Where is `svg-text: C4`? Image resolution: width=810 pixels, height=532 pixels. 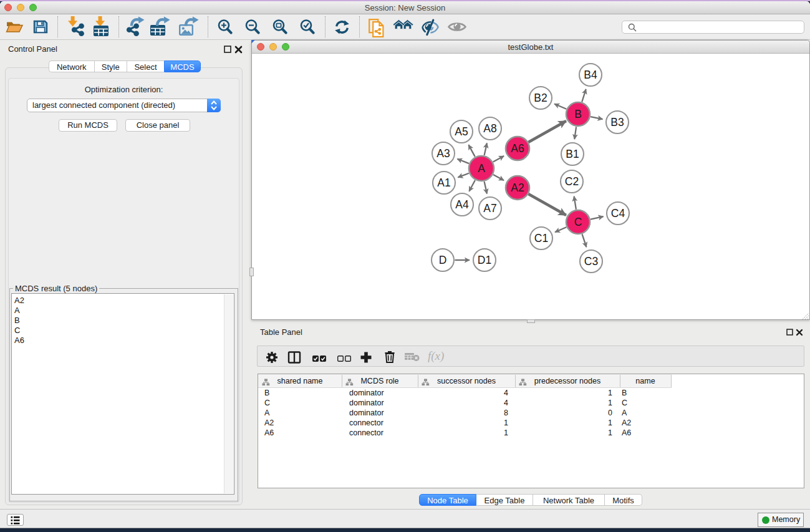
svg-text: C4 is located at coordinates (619, 213).